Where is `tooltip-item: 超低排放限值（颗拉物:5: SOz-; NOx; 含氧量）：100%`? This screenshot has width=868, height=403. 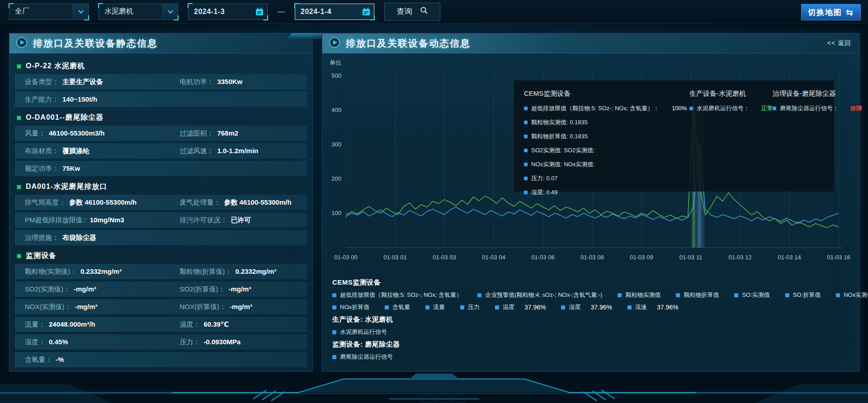 tooltip-item: 超低排放限值（颗拉物:5: SOz-; NOx; 含氧量）：100% is located at coordinates (601, 108).